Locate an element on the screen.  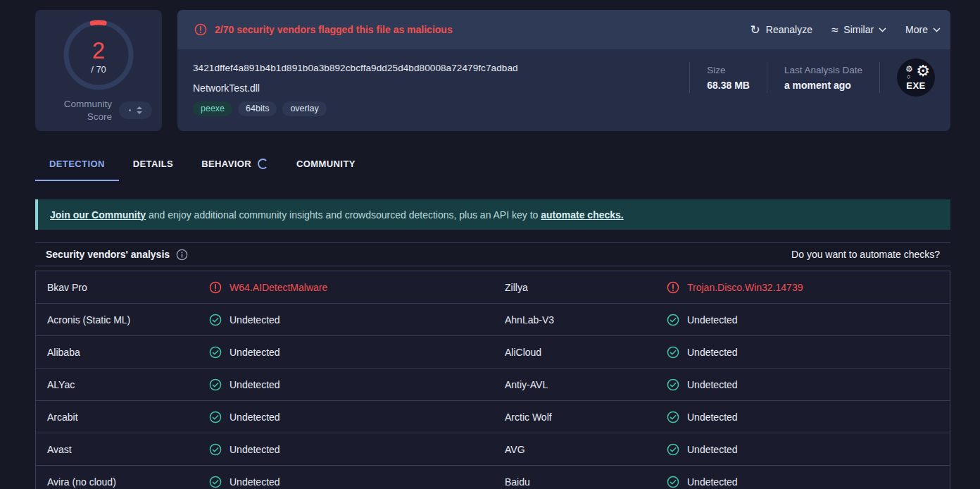
chevron-down-icon is located at coordinates (883, 30).